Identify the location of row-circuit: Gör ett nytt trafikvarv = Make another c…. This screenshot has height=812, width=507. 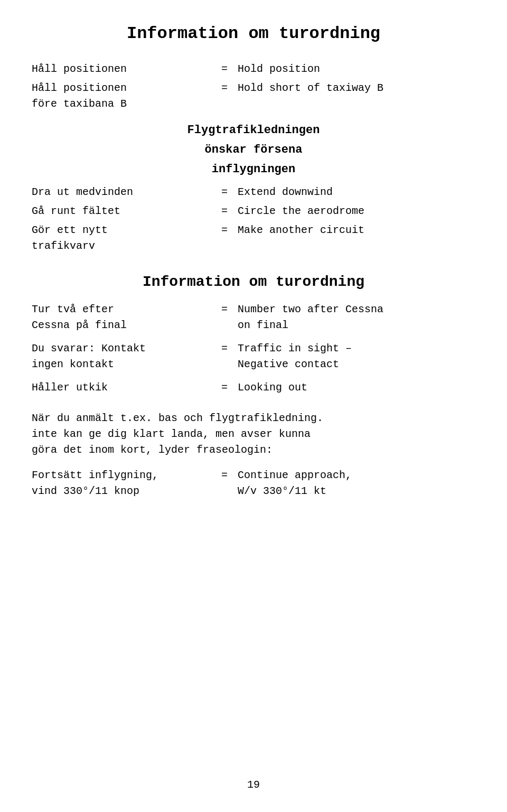
(253, 238).